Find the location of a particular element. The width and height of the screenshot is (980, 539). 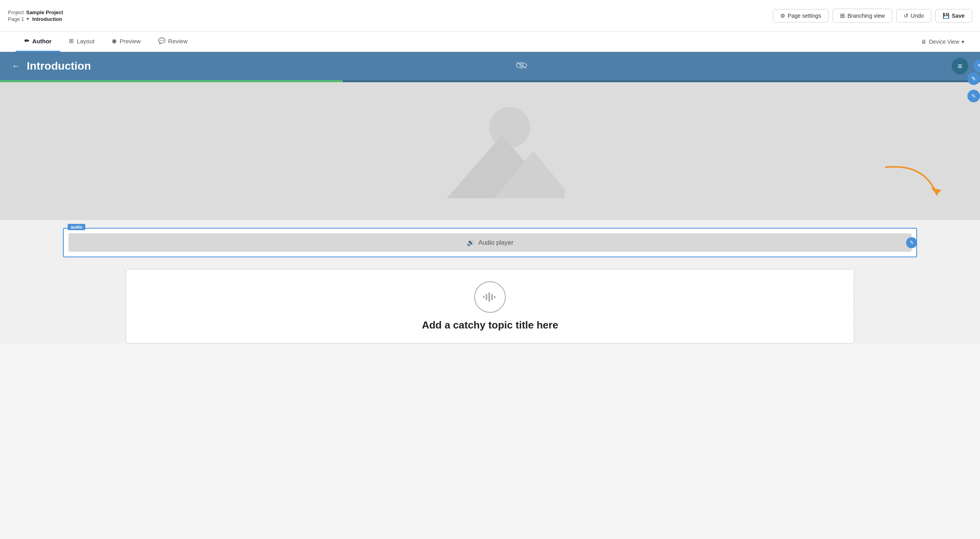

pencil-icon: ✏ is located at coordinates (27, 41).